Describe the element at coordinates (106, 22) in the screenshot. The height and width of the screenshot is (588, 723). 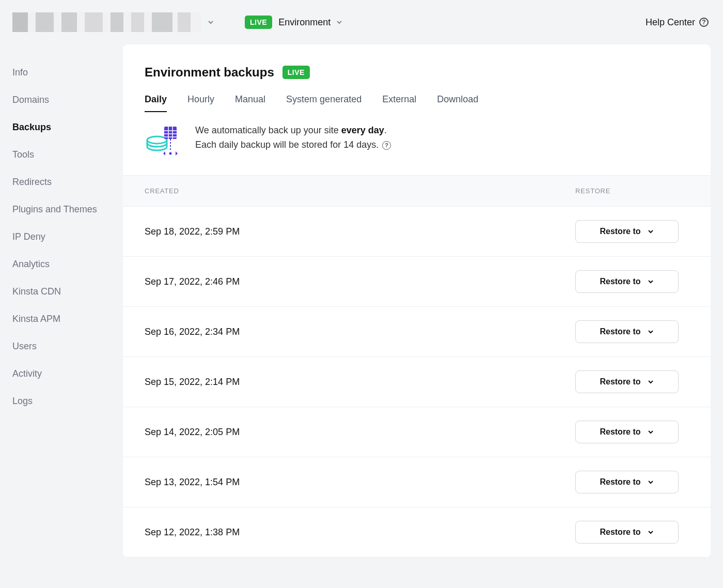
I see `site-name-redacted` at that location.